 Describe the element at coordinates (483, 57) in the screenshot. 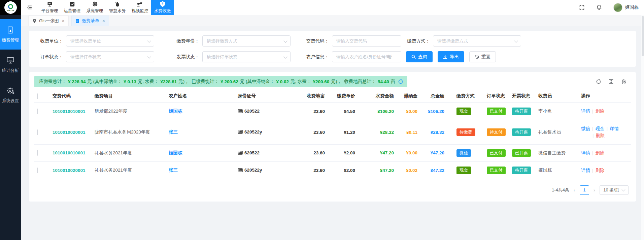

I see `reset-button: 重置` at that location.